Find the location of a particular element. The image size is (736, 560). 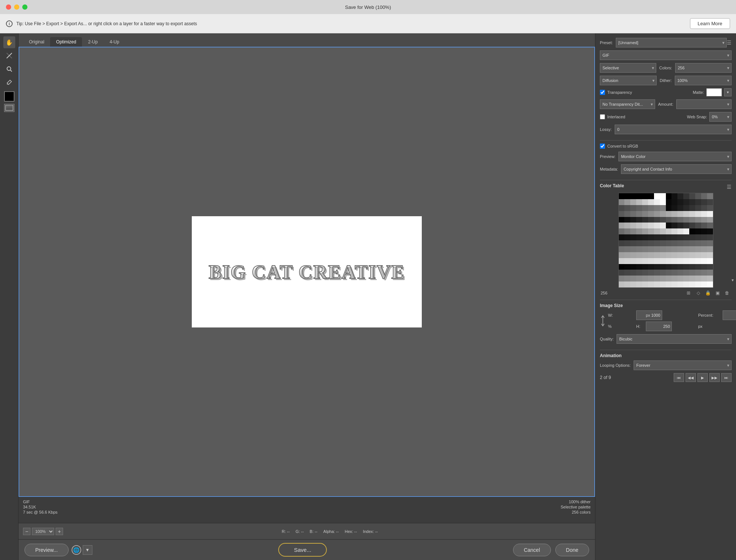

format-select: GIF JPEG PNG-8 PNG-24 WBMP is located at coordinates (666, 55).